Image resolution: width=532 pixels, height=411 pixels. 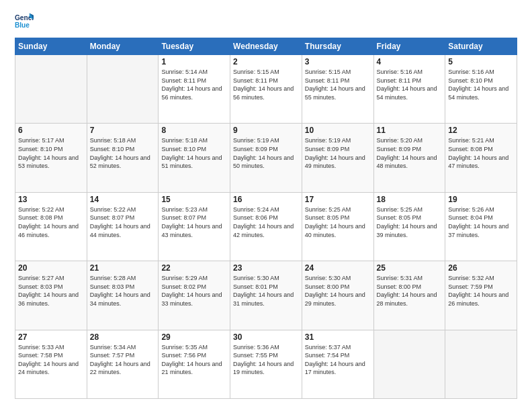 I want to click on cell-info: Sunrise: 5:22 AMSunset: 8:07 PMDaylight:…, so click(x=123, y=222).